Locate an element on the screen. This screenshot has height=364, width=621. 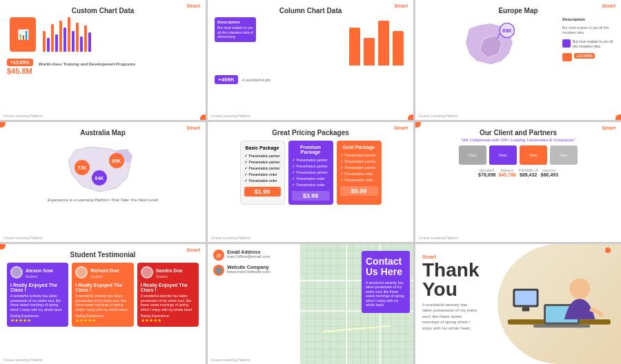
slide4-badge: Smart is located at coordinates (193, 128).